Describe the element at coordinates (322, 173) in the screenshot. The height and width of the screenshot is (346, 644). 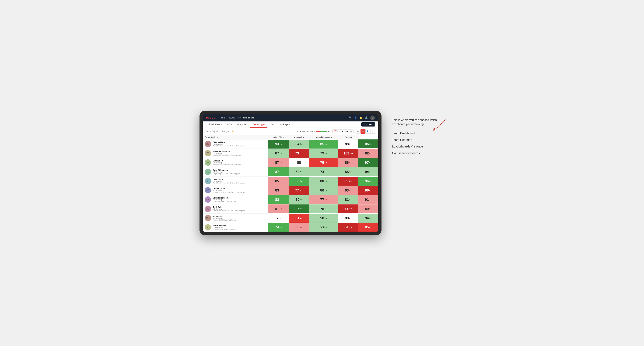
I see `page-wrapper: clippd Home Teams My Performance 🔍 👤 🔔 ⚙…` at that location.